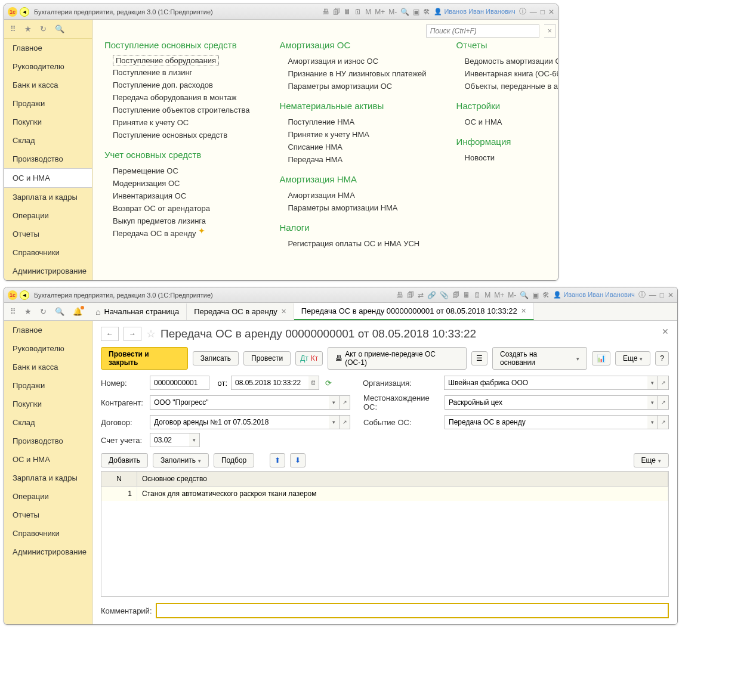 The width and height of the screenshot is (753, 700). Describe the element at coordinates (353, 207) in the screenshot. I see `menu-item: Параметры амортизации НМА` at that location.